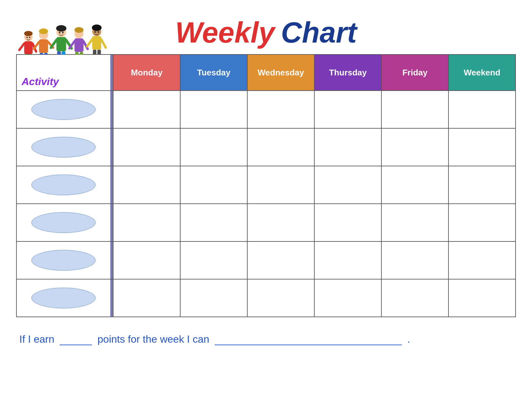 Image resolution: width=532 pixels, height=411 pixels. I want to click on footer-text-end: ., so click(409, 339).